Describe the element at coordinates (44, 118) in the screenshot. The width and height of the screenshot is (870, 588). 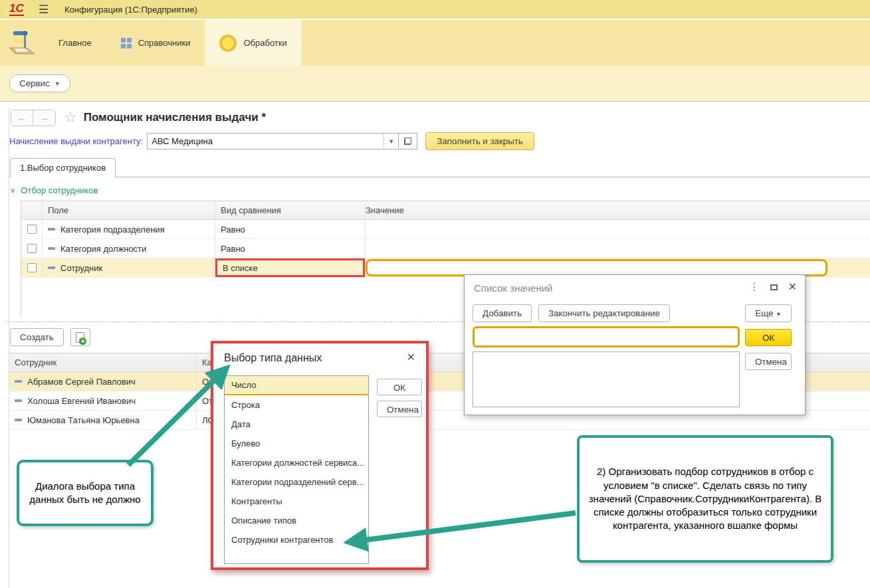
I see `forward-button: →` at that location.